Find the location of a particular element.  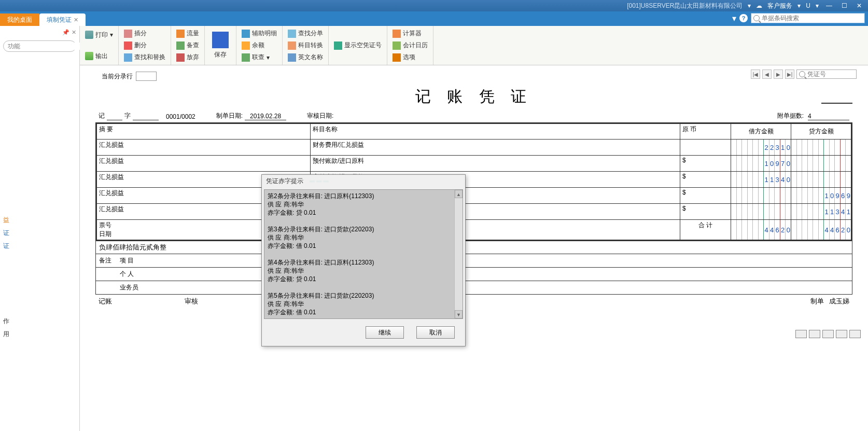

options-icon is located at coordinates (397, 58).